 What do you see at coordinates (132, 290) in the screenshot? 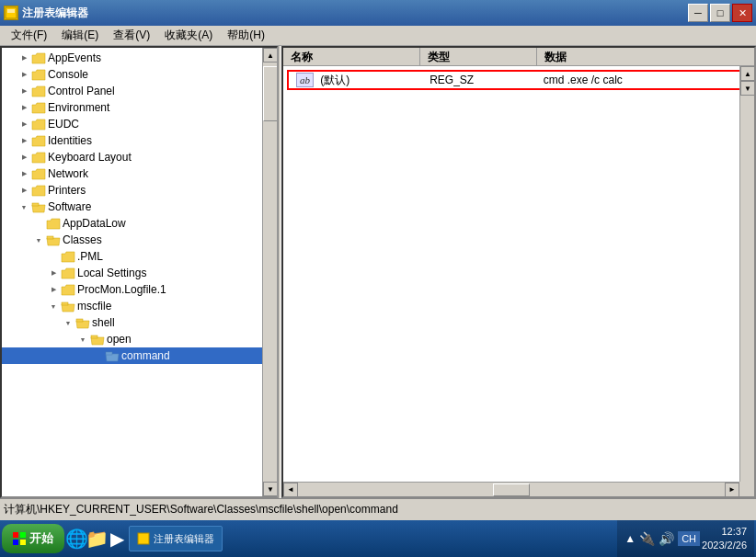
I see `tree-item-procmon: ProcMon.Logfile.1` at bounding box center [132, 290].